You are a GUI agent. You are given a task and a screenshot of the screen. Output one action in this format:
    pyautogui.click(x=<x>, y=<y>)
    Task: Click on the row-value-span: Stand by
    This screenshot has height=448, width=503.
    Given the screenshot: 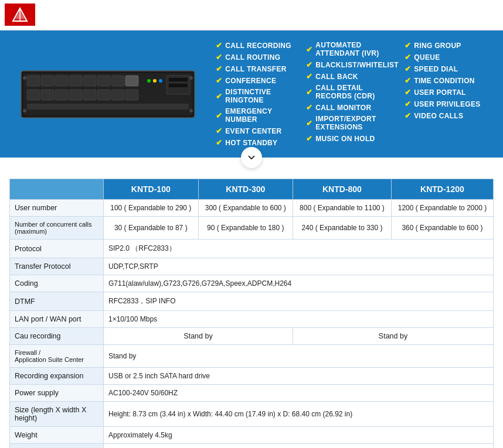 What is the action you would take?
    pyautogui.click(x=299, y=356)
    